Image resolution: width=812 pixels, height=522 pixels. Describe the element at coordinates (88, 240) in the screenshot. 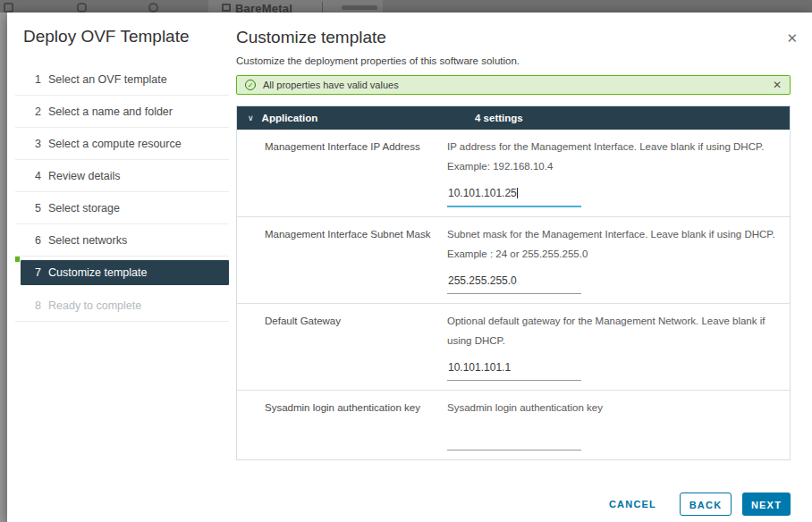

I see `step-label: Select networks` at that location.